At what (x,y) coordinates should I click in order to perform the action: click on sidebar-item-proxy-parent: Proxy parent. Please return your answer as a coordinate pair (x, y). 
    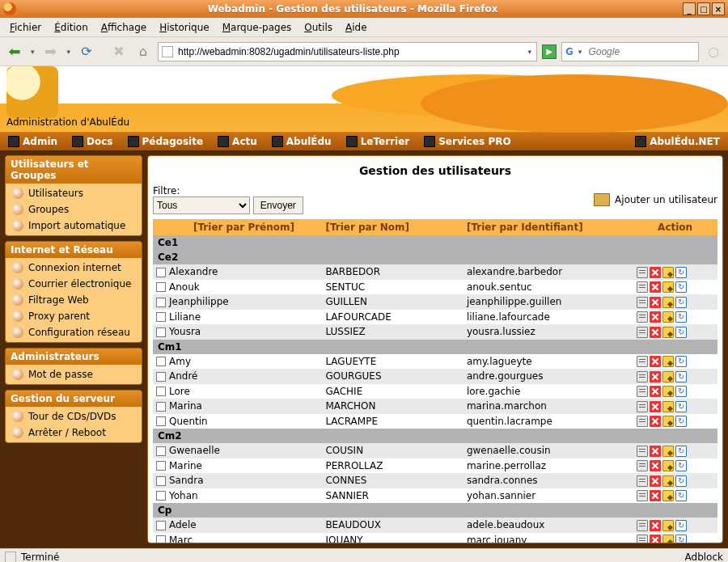
    Looking at the image, I should click on (74, 316).